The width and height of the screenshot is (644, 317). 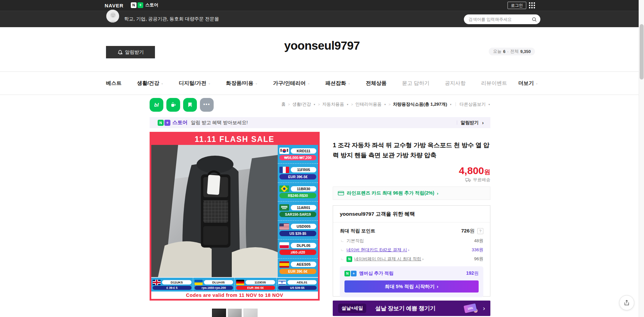 What do you see at coordinates (412, 193) in the screenshot?
I see `card-promo-banner: 라인프렌즈 카드 최대 96원 추가 적립(2%) ›` at bounding box center [412, 193].